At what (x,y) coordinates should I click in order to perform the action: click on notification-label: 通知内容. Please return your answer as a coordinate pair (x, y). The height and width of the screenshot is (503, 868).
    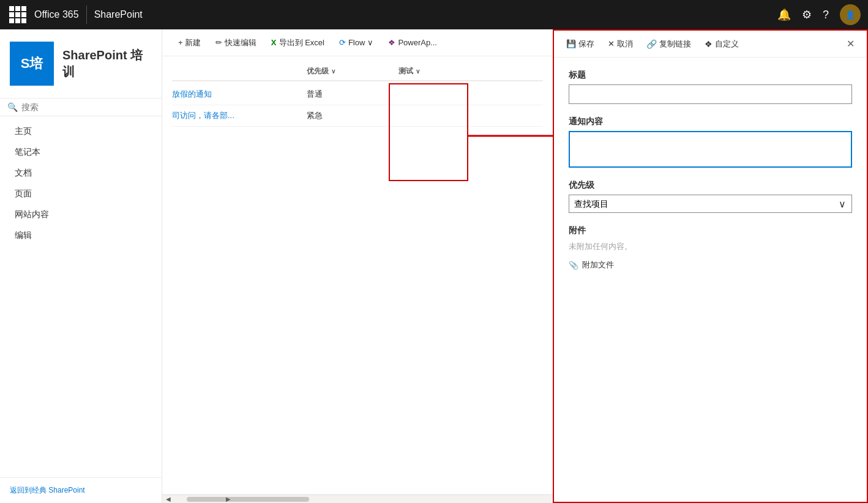
    Looking at the image, I should click on (710, 122).